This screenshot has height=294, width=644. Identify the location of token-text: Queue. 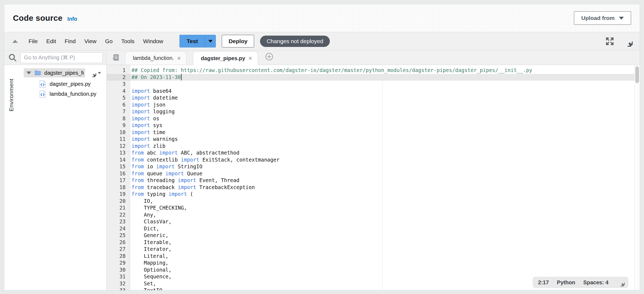
(193, 173).